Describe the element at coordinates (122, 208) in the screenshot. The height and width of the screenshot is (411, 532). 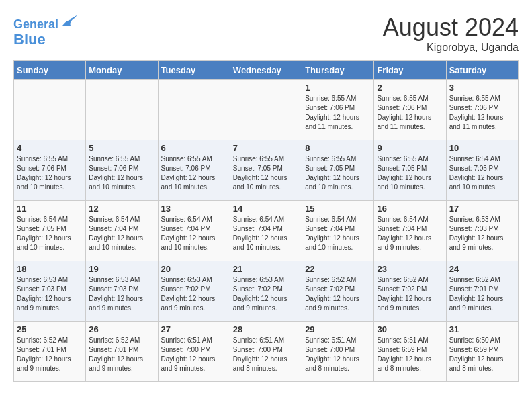
I see `day-number: 12` at that location.